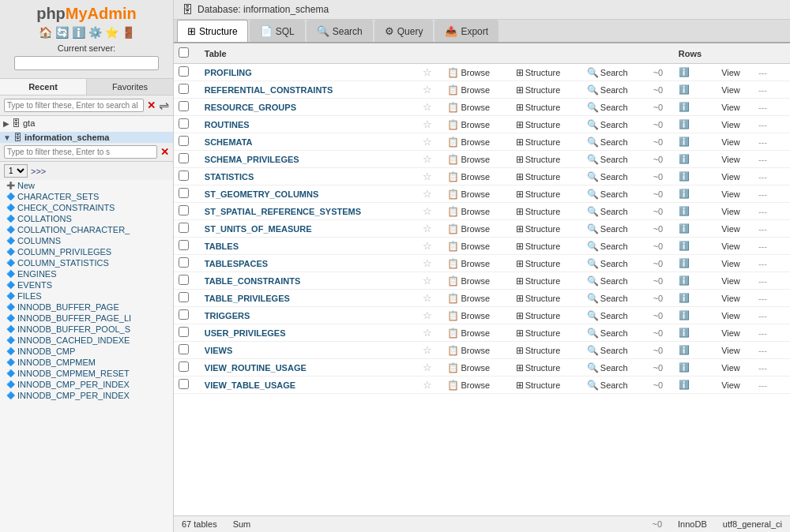  What do you see at coordinates (229, 142) in the screenshot?
I see `table-name-link: SCHEMATA` at bounding box center [229, 142].